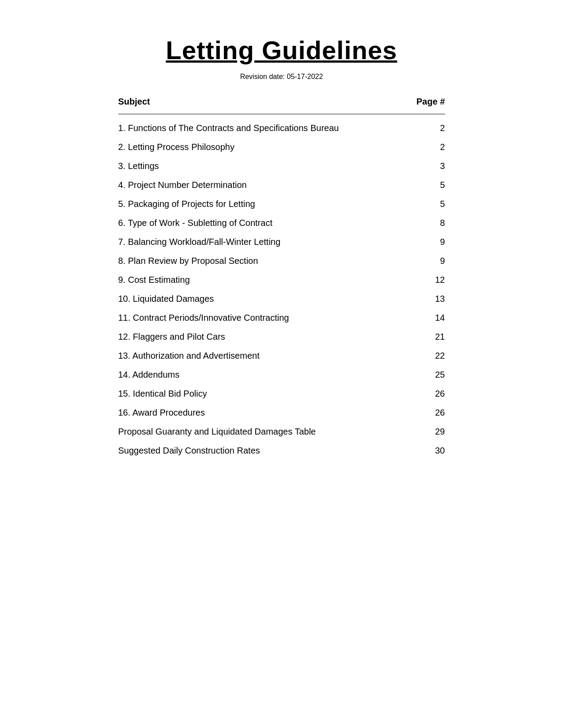 Image resolution: width=563 pixels, height=728 pixels. What do you see at coordinates (273, 223) in the screenshot?
I see `toc-item-label: 6. Type of Work - Subletting of Contract` at bounding box center [273, 223].